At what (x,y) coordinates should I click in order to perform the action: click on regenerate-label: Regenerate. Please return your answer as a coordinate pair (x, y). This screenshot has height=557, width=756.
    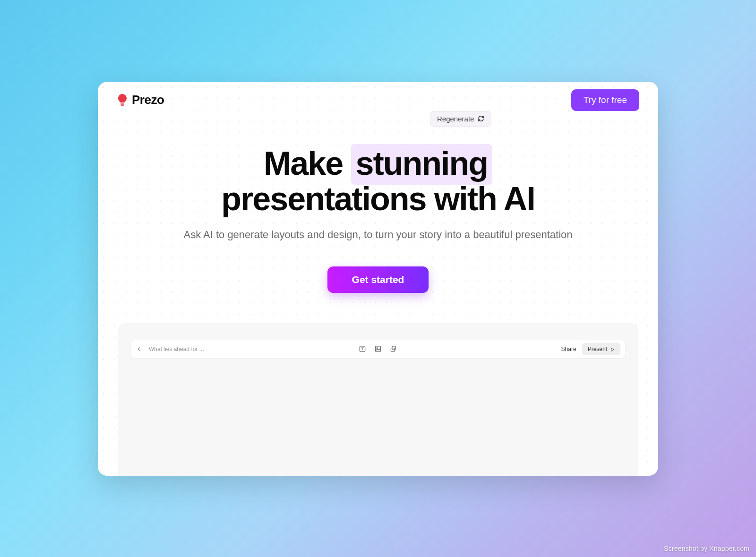
    Looking at the image, I should click on (455, 119).